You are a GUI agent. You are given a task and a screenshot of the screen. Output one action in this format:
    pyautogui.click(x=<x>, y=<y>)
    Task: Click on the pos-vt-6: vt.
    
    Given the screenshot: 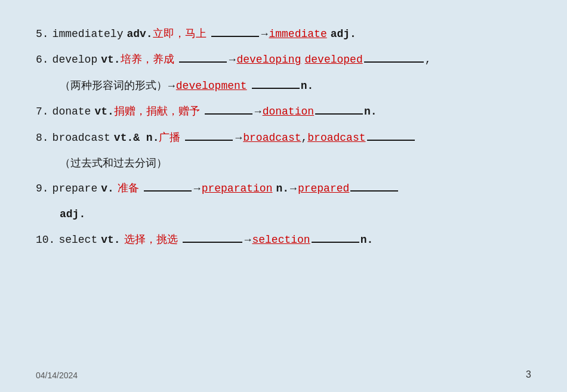 What is the action you would take?
    pyautogui.click(x=110, y=60)
    